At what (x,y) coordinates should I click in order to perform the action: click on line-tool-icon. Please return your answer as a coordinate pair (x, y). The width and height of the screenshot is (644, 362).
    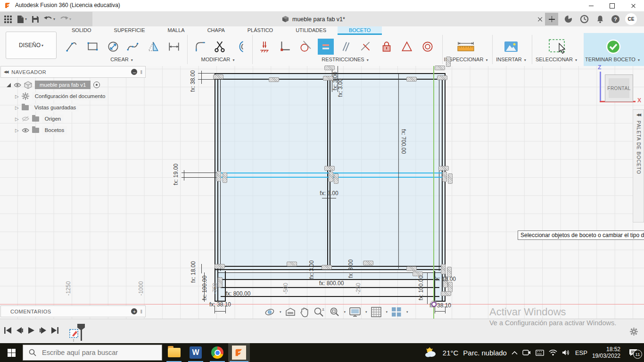
    Looking at the image, I should click on (72, 47).